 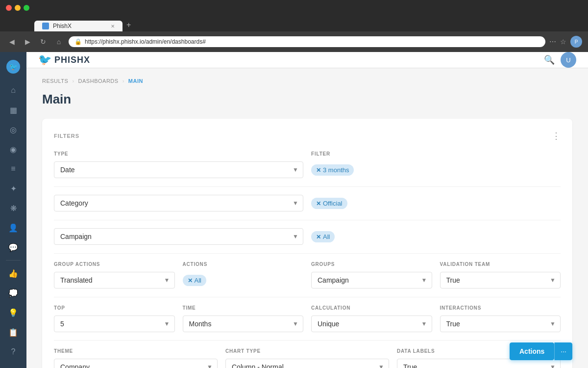 I want to click on sidebar-item-globe: ◎, so click(x=13, y=130).